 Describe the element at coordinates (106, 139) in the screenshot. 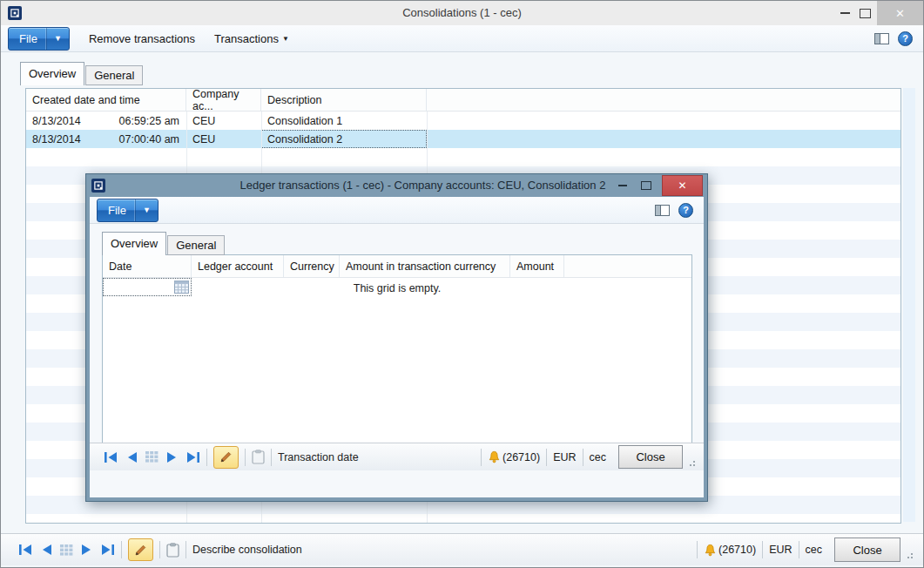

I see `cell-created-datetime: 8/13/2014 07:00:40 am` at that location.